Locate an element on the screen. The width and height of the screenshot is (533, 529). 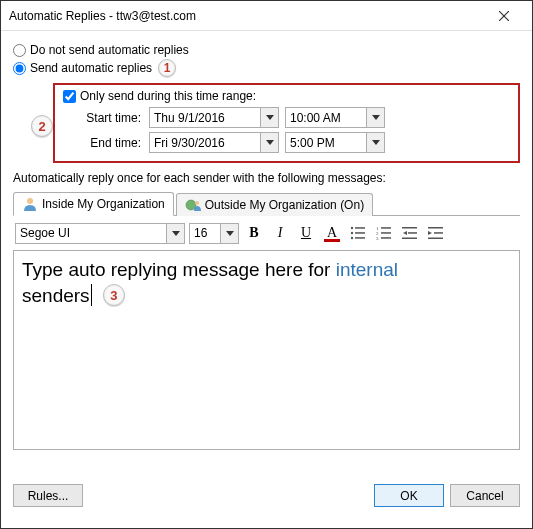
end-date-value: Fri 9/30/2016 is located at coordinates (205, 143).